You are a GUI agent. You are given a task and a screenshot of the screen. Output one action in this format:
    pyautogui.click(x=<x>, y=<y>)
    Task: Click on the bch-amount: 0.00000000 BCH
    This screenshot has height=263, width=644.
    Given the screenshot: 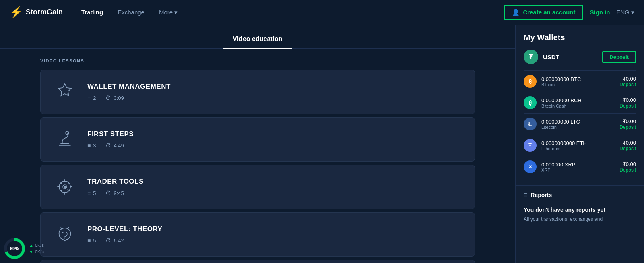 What is the action you would take?
    pyautogui.click(x=578, y=101)
    